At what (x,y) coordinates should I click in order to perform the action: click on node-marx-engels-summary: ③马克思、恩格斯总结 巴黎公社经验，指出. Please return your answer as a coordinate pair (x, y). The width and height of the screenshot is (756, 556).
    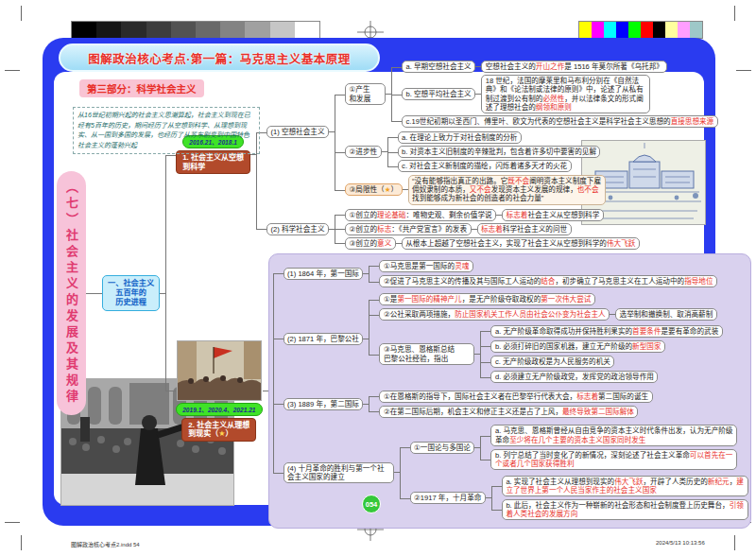
    Looking at the image, I should click on (427, 354).